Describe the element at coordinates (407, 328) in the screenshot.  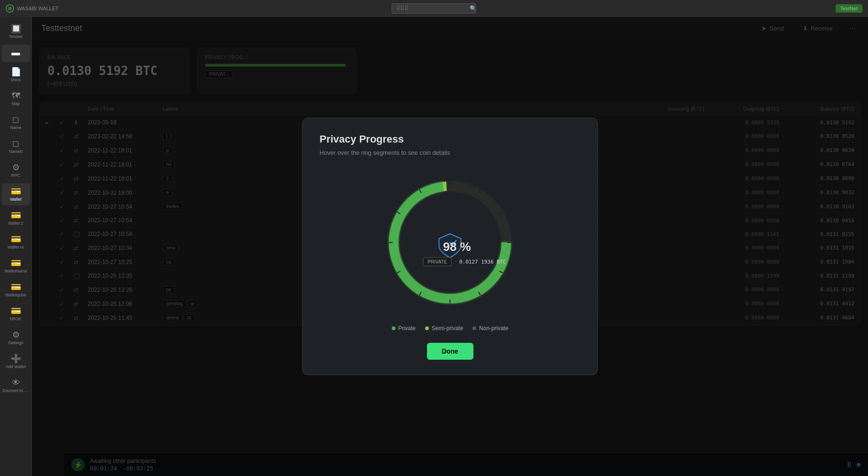
I see `legend-label-private: Private` at that location.